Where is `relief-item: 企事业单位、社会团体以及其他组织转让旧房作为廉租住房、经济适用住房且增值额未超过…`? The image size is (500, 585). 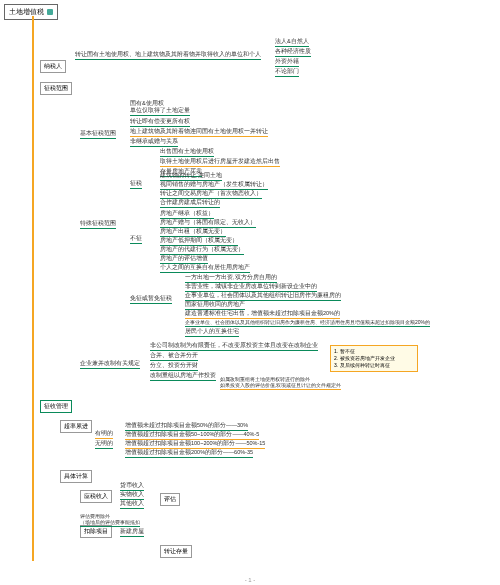 relief-item: 企事业单位、社会团体以及其他组织转让旧房作为廉租住房、经济适用住房且增值额未超过… is located at coordinates (308, 323).